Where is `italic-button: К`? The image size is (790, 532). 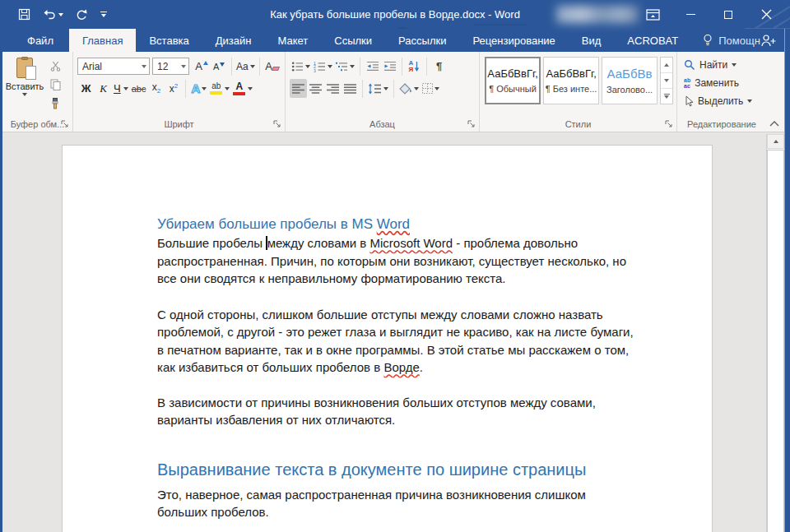 italic-button: К is located at coordinates (104, 89).